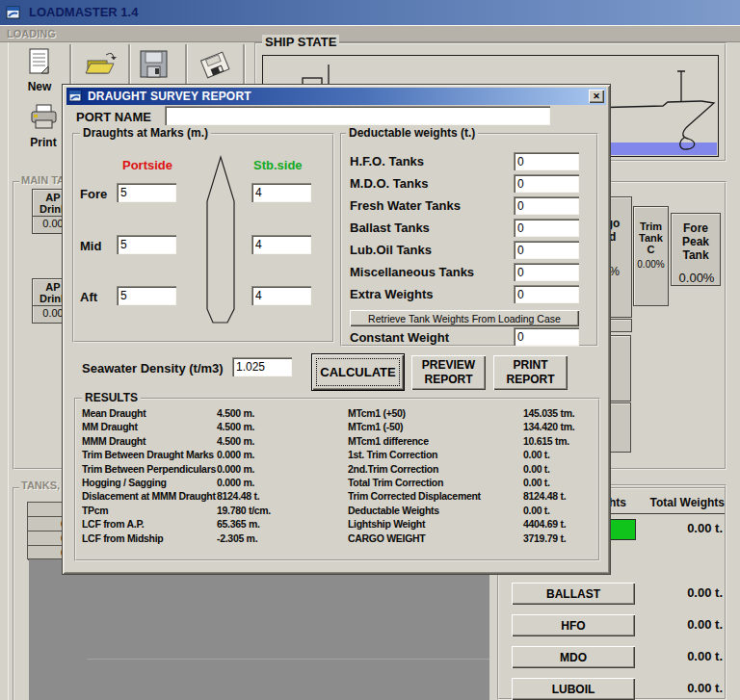 This screenshot has height=700, width=740. I want to click on ship-state-title: SHIP STATE, so click(301, 42).